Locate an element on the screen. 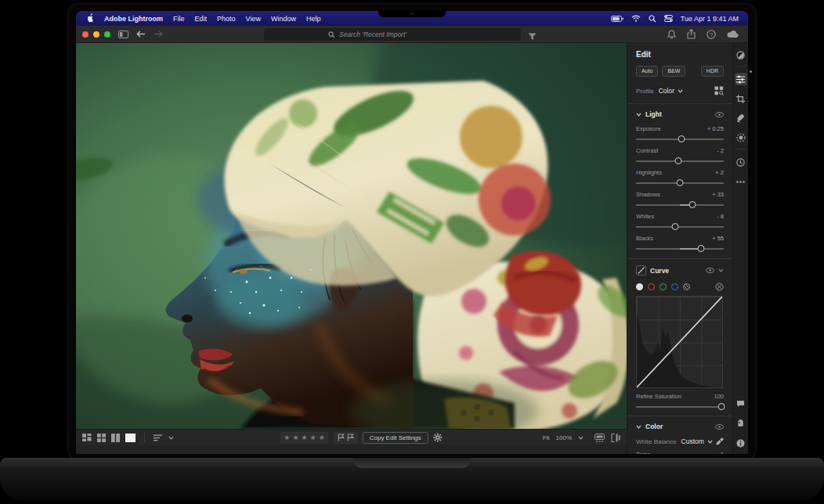  close-window-button is located at coordinates (85, 34).